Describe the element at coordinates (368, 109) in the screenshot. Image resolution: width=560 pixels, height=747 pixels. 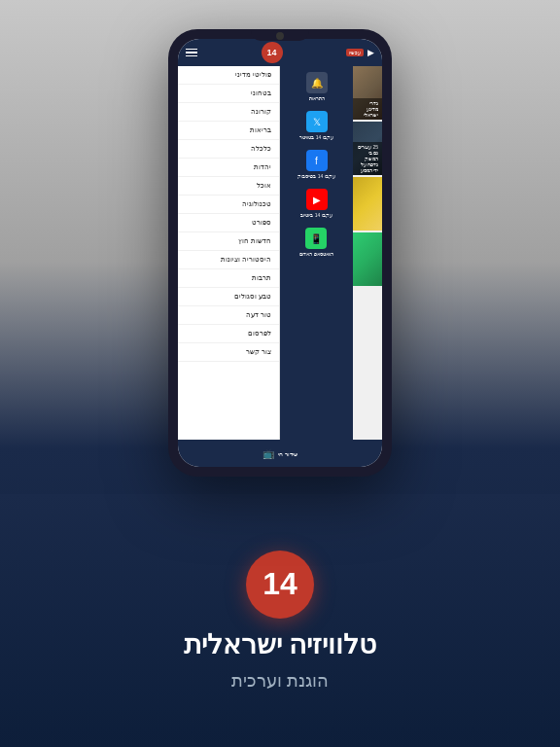
I see `news-caption-1: גדרי מדינע ישראלי` at that location.